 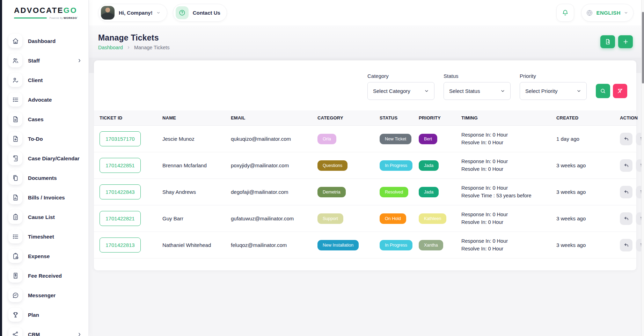 What do you see at coordinates (45, 330) in the screenshot?
I see `sidebar-item-crm: CRM` at bounding box center [45, 330].